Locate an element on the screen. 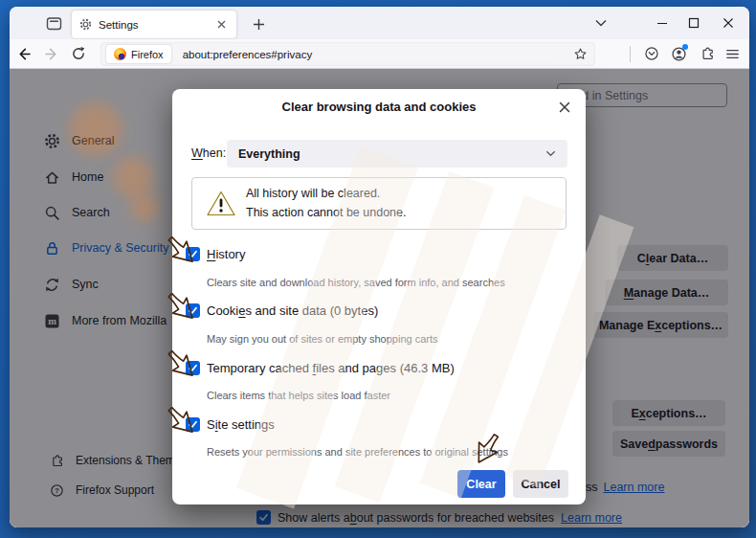  dialog-close-icon is located at coordinates (565, 107).